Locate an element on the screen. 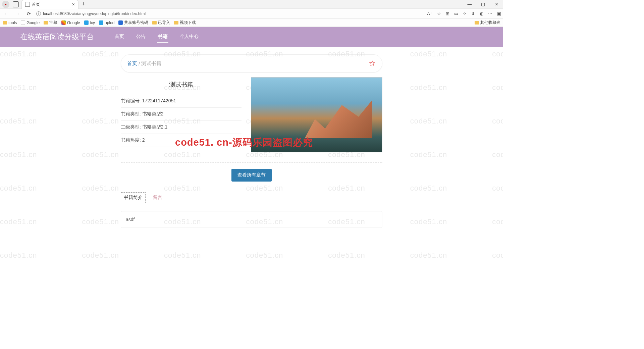  intro-content: asdf is located at coordinates (252, 219).